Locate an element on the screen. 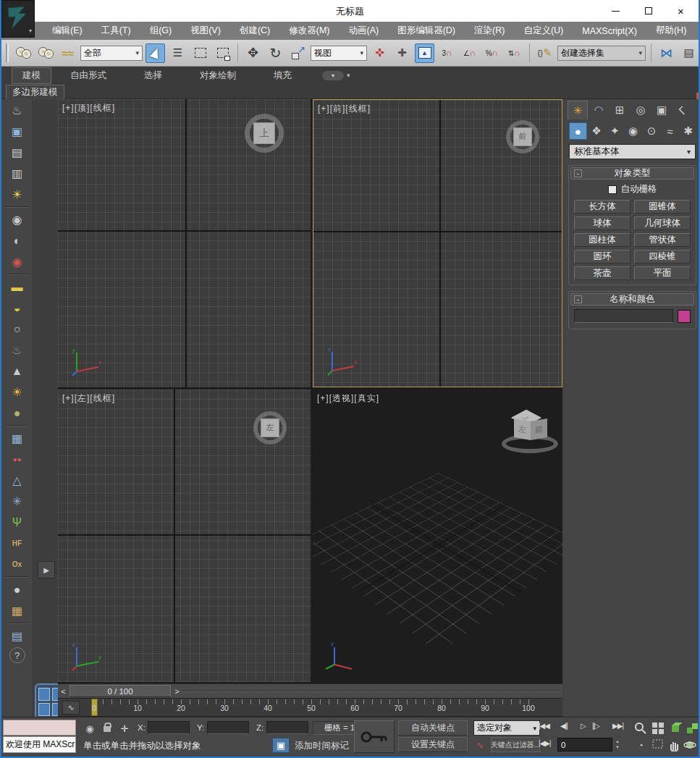 This screenshot has width=700, height=758. go-to-end-button: ▶▶| is located at coordinates (618, 725).